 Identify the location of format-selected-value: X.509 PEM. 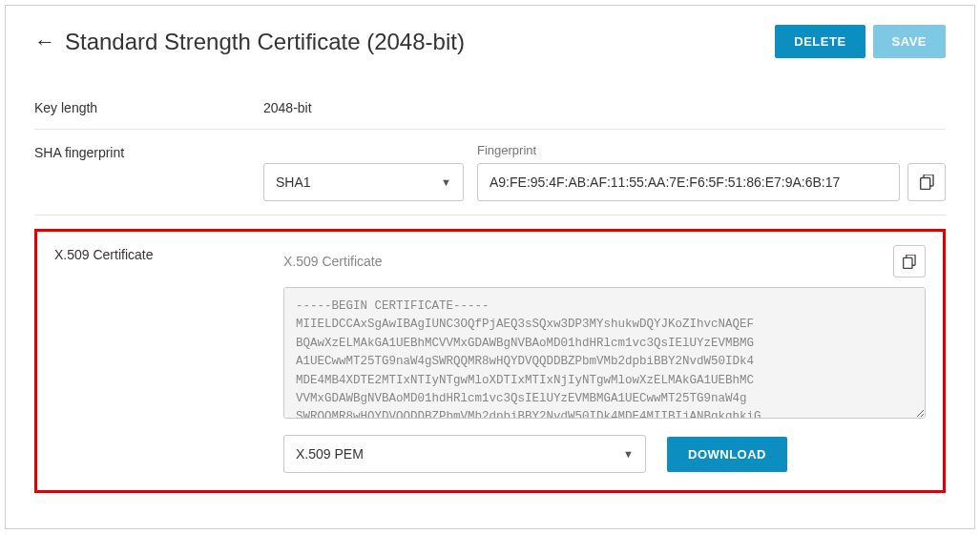
(330, 454).